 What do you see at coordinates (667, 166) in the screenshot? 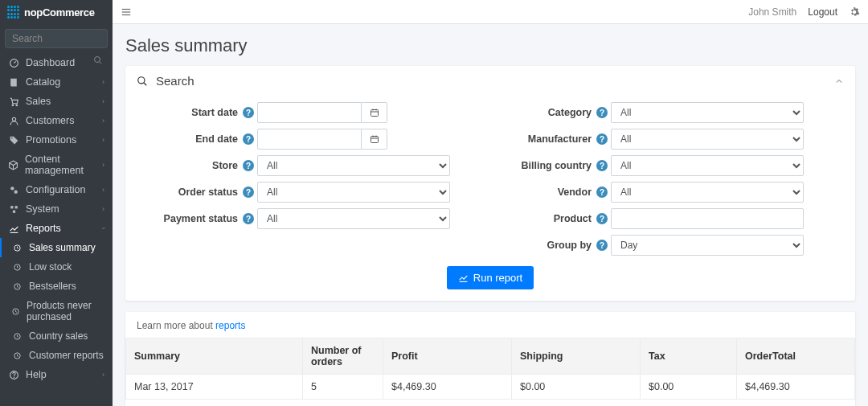
I see `form-row-billing-country: Billing country?All` at bounding box center [667, 166].